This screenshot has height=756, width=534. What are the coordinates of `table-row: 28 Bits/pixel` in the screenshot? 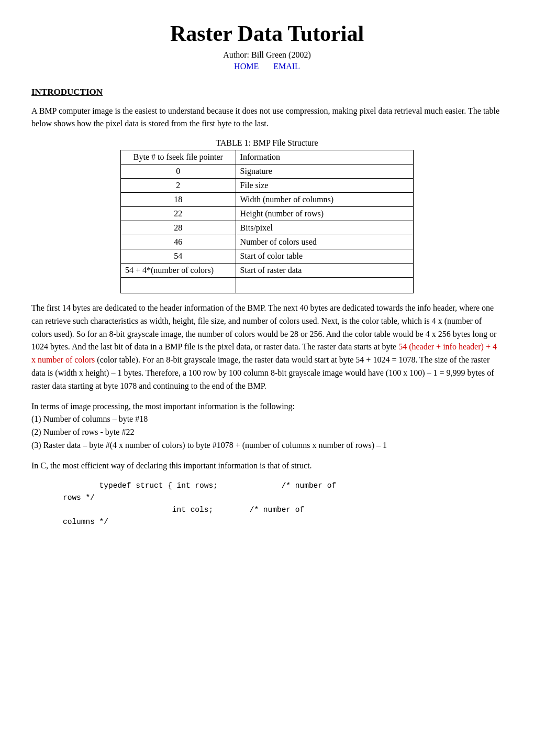 It's located at (267, 228).